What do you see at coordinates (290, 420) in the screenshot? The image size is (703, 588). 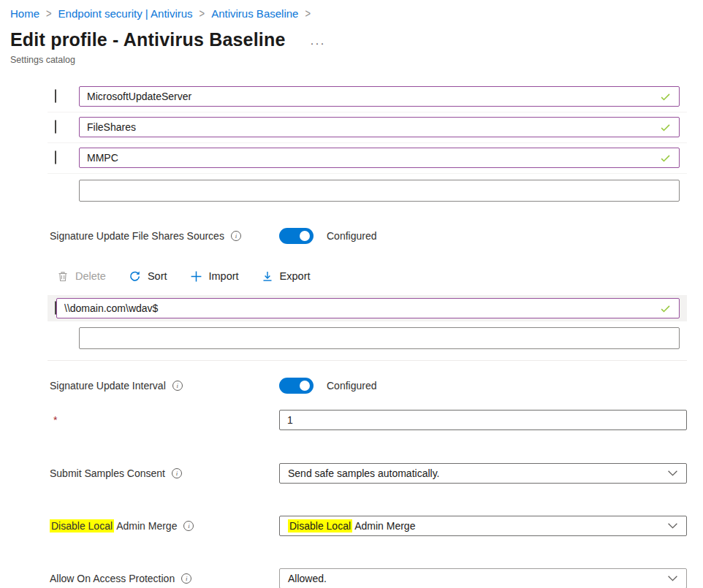 I see `interval-value: 1` at bounding box center [290, 420].